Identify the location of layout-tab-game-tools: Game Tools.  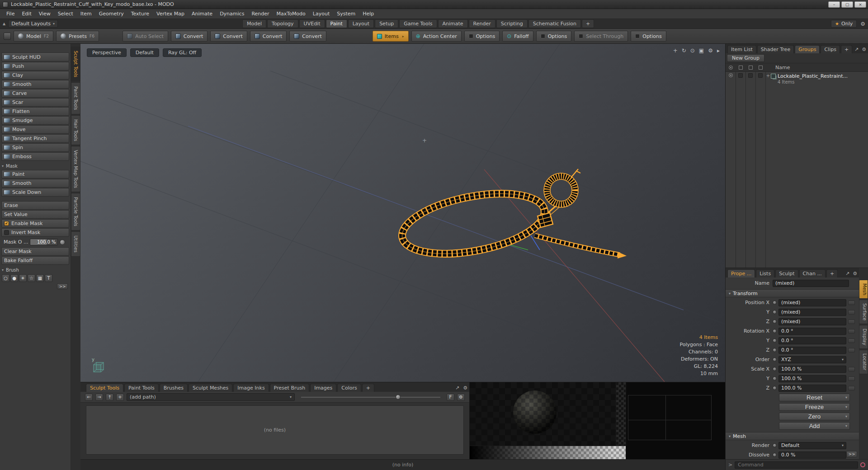
(418, 24).